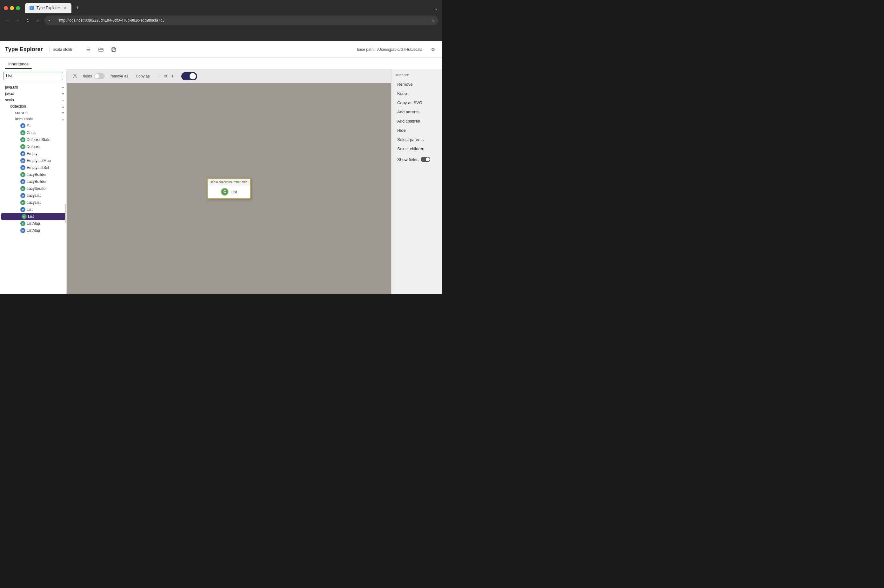 The width and height of the screenshot is (884, 588). What do you see at coordinates (33, 182) in the screenshot?
I see `sidebar: java.util ▾ javax ▾ scala ▴ collection ▴` at bounding box center [33, 182].